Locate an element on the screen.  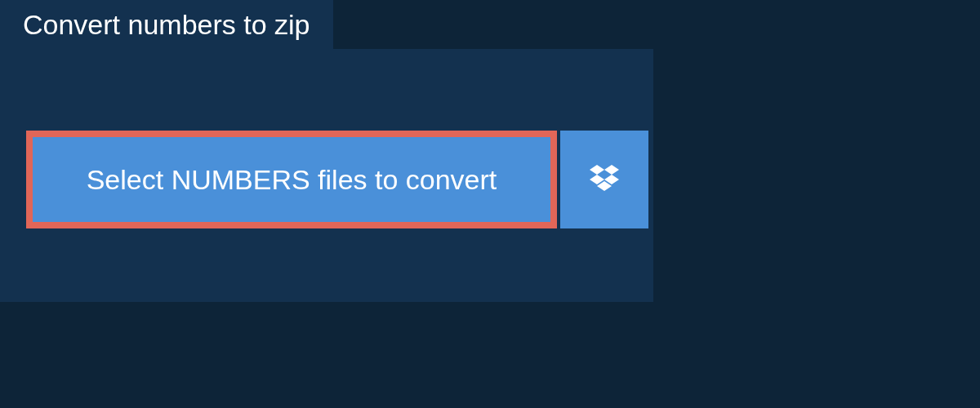
dropbox-icon is located at coordinates (604, 180).